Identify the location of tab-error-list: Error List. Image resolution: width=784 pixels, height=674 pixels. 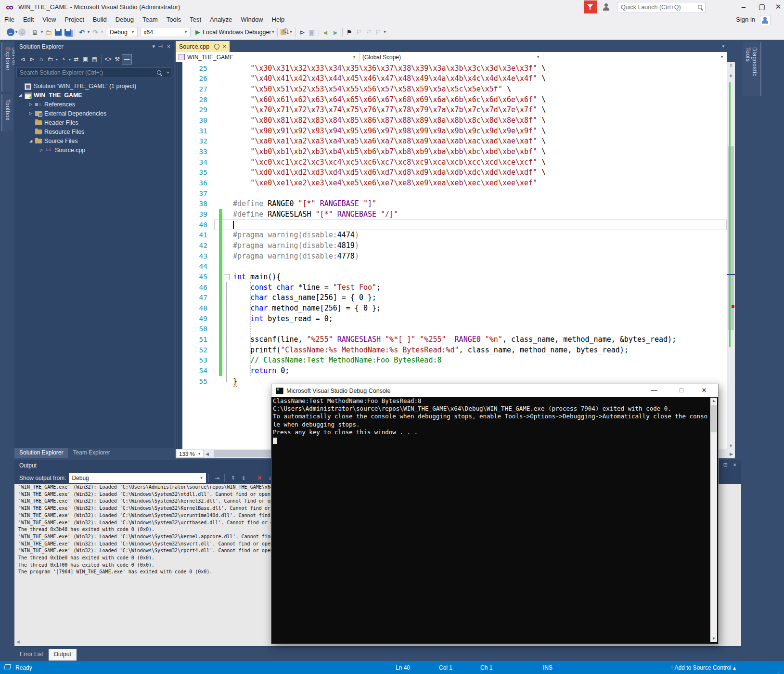
(32, 655).